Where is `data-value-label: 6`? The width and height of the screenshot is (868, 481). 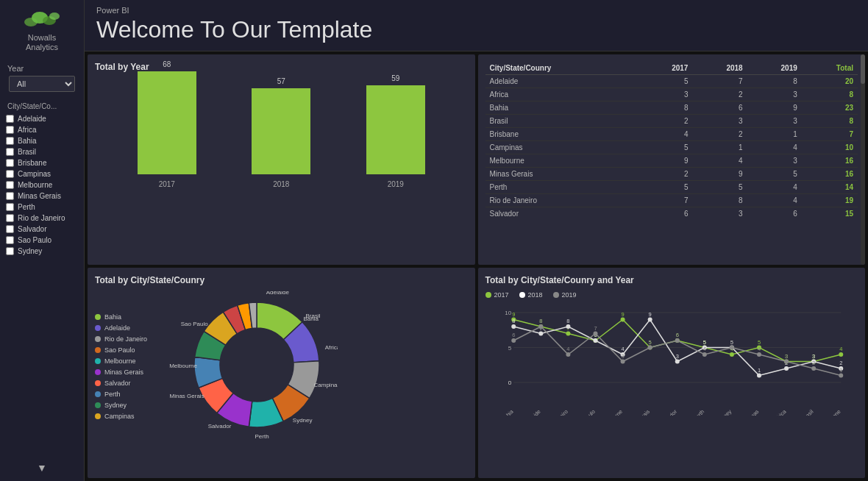
data-value-label: 6 is located at coordinates (513, 335).